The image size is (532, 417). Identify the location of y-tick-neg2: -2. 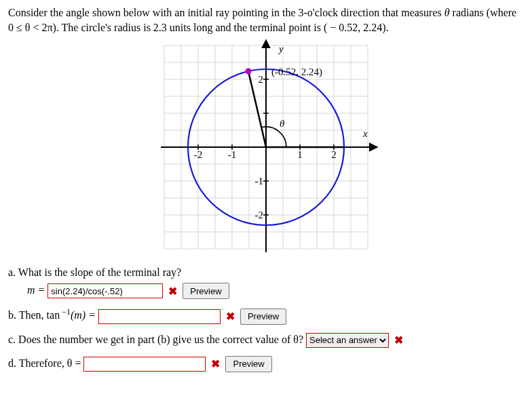
(259, 215).